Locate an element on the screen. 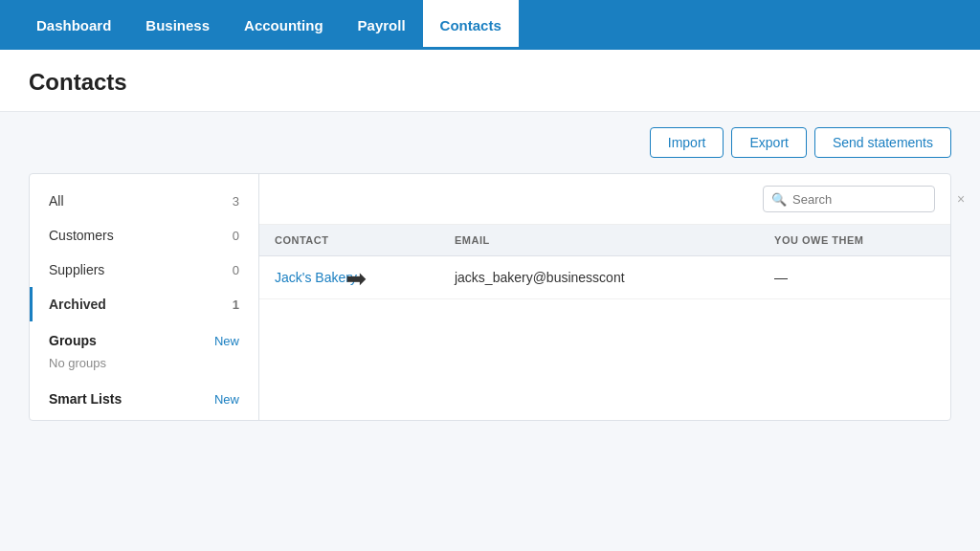 Image resolution: width=980 pixels, height=551 pixels. sidebar-smart-lists-new: New is located at coordinates (227, 400).